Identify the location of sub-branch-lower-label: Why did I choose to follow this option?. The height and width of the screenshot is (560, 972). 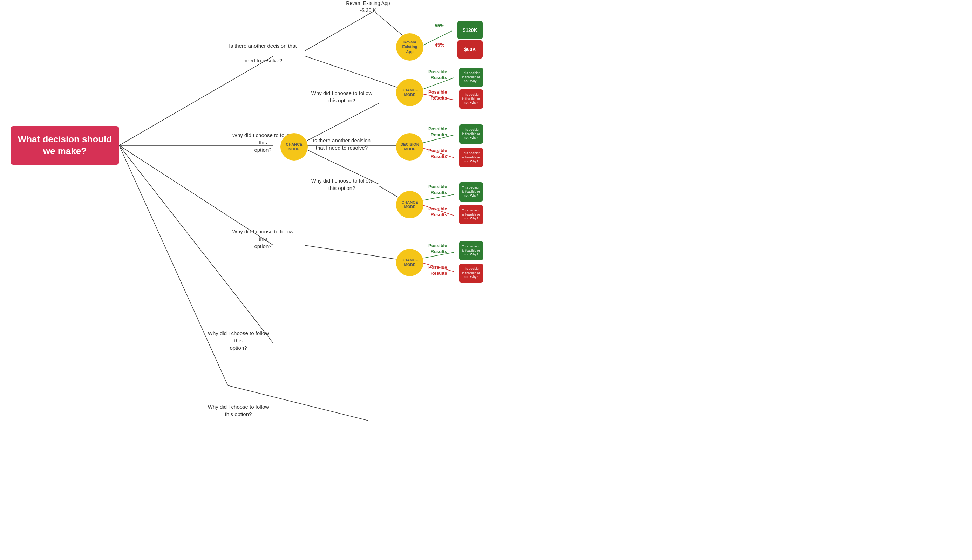
(342, 184).